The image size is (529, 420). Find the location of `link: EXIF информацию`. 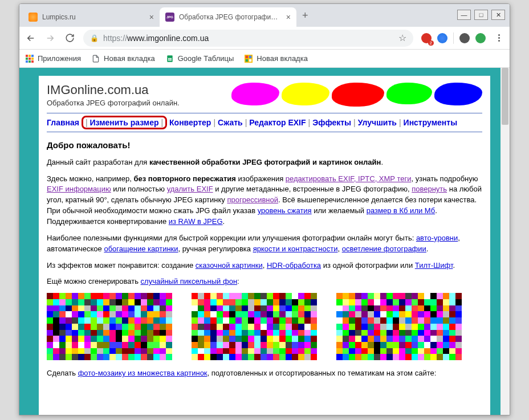

link: EXIF информацию is located at coordinates (79, 189).